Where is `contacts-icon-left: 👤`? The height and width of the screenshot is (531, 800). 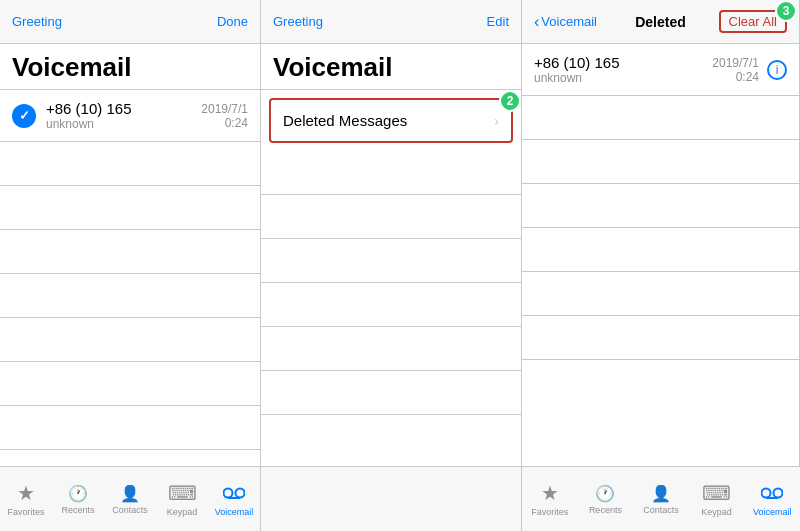 contacts-icon-left: 👤 is located at coordinates (130, 494).